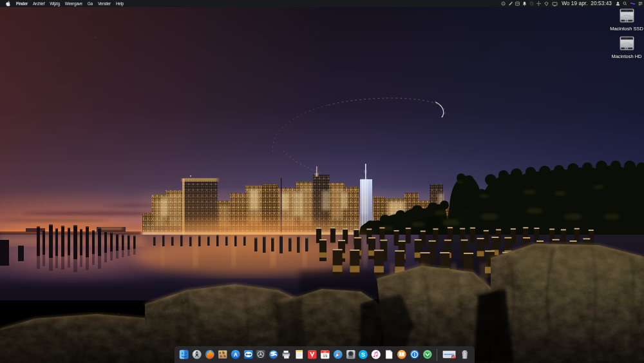  I want to click on svg-text: A, so click(236, 355).